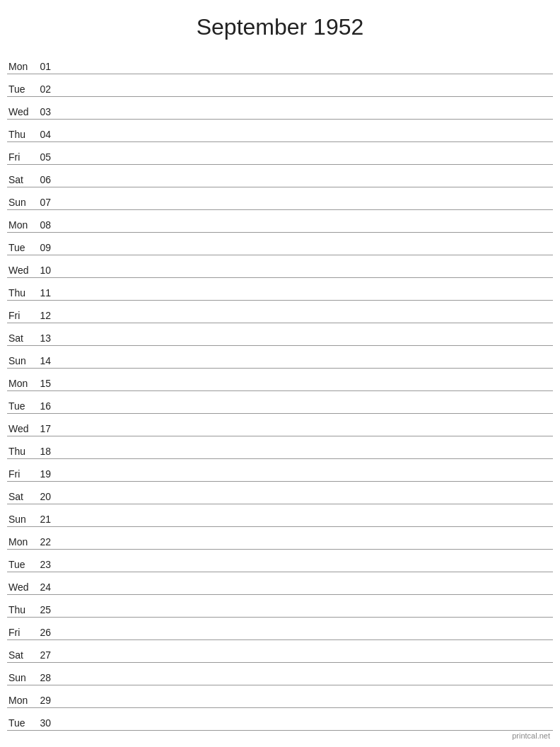 This screenshot has width=560, height=747. Describe the element at coordinates (280, 63) in the screenshot. I see `calendar-row: Mon01` at that location.